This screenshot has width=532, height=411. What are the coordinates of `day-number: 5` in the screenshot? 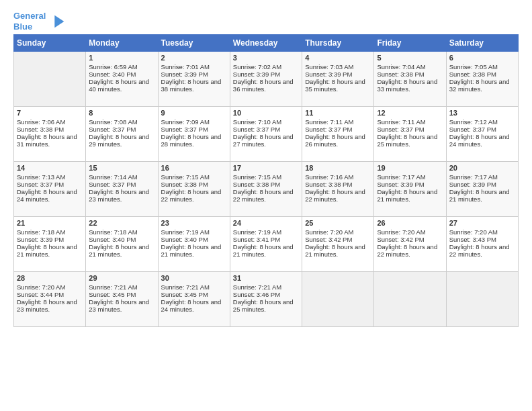 It's located at (410, 58).